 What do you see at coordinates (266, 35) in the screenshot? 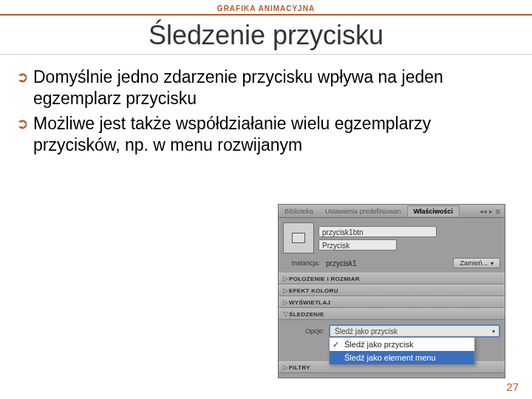
I see `slide-title: Śledzenie przycisku` at bounding box center [266, 35].